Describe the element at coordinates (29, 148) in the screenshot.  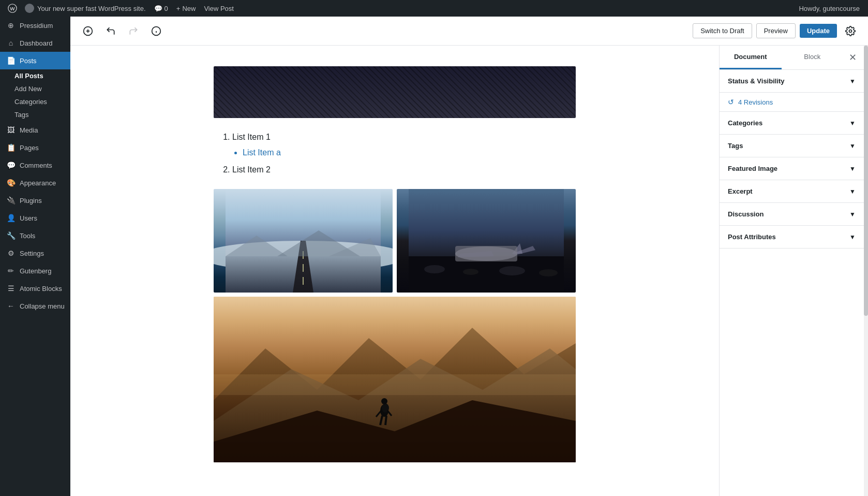
I see `sidebar-item-pages-label: Pages` at that location.